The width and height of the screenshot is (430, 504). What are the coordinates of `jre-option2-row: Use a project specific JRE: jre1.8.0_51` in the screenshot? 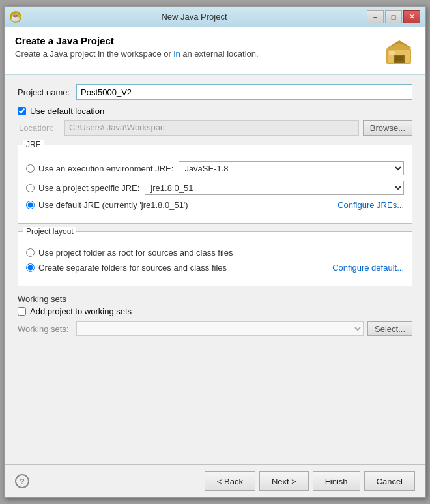 It's located at (215, 188).